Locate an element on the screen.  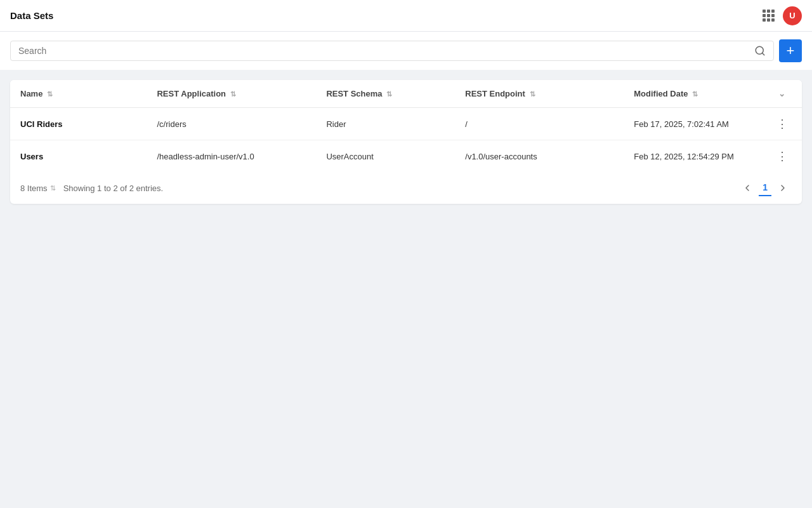
footer-left: 8 Items ⇅ Showing 1 to 2 of 2 entries. is located at coordinates (91, 188).